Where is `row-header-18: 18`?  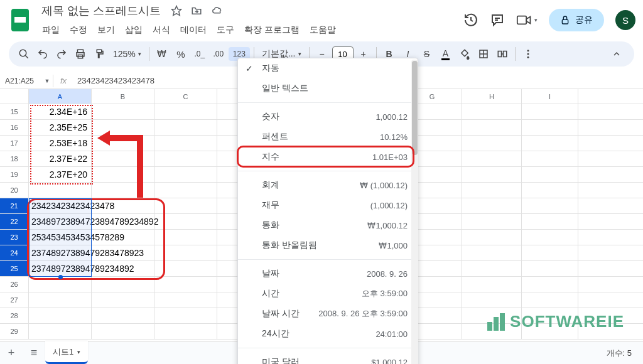 row-header-18: 18 is located at coordinates (14, 159).